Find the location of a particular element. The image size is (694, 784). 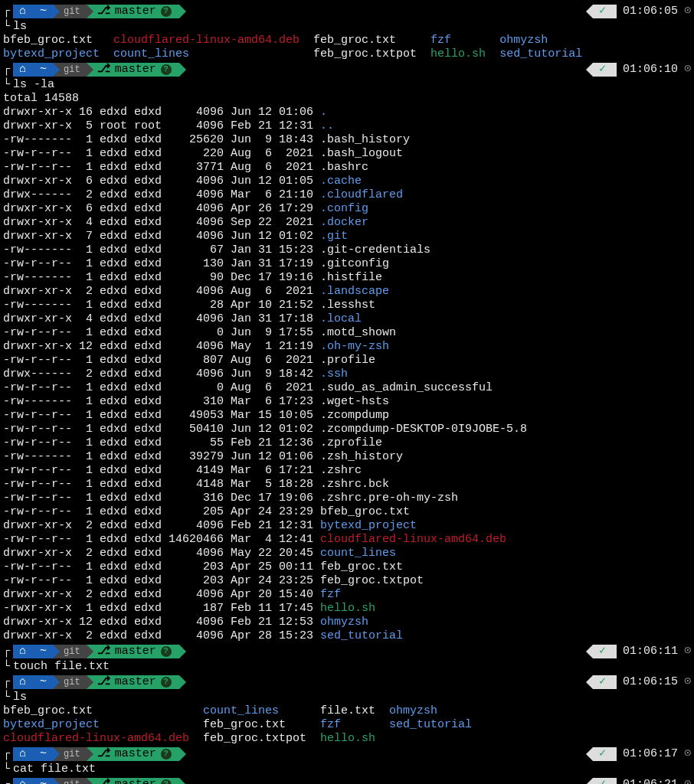

command-line: └ touch file.txt is located at coordinates (347, 667).